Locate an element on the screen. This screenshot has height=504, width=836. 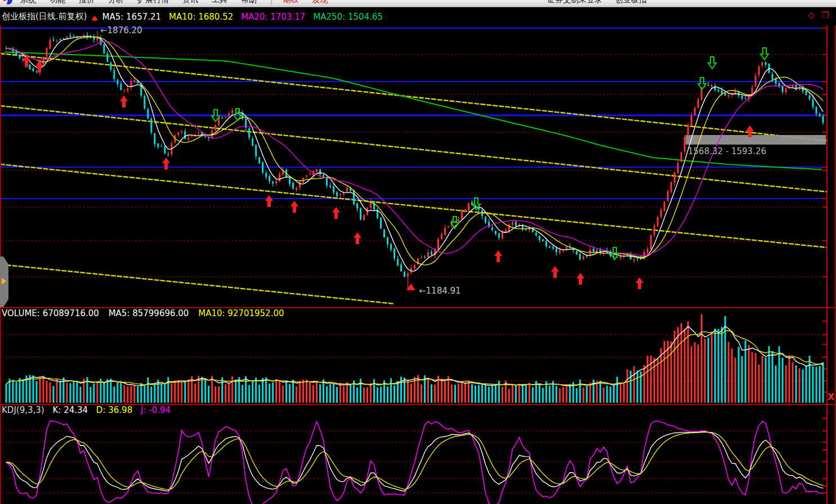
sidebar-expand-handle is located at coordinates (5, 282).